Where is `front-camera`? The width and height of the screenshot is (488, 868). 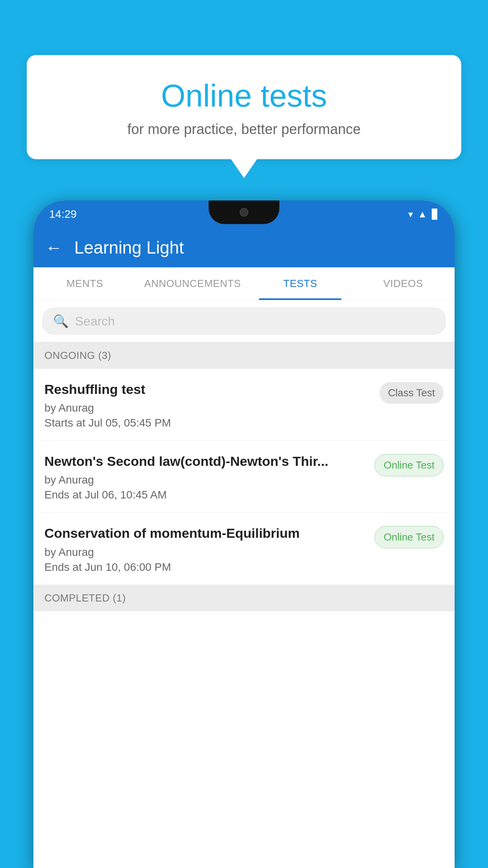
front-camera is located at coordinates (244, 212).